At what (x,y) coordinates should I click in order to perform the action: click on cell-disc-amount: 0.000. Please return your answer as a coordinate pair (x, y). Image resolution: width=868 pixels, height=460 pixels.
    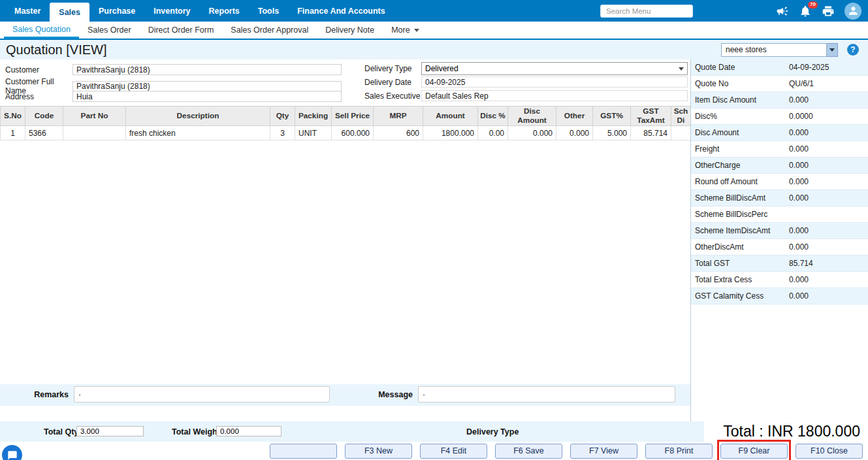
    Looking at the image, I should click on (532, 133).